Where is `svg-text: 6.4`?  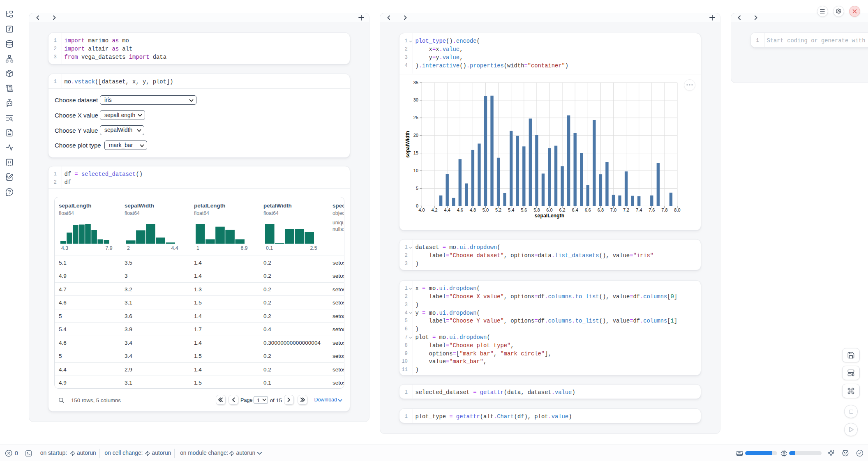
svg-text: 6.4 is located at coordinates (575, 210).